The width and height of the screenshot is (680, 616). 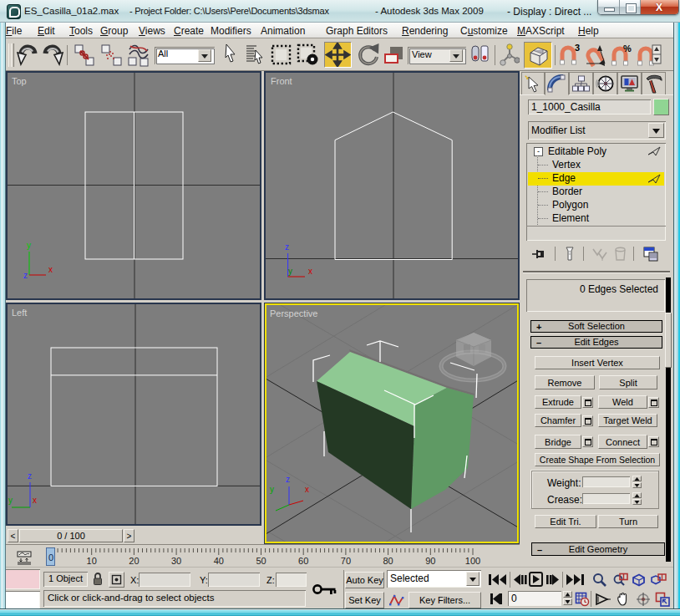 What do you see at coordinates (176, 561) in the screenshot?
I see `svg-text: 30` at bounding box center [176, 561].